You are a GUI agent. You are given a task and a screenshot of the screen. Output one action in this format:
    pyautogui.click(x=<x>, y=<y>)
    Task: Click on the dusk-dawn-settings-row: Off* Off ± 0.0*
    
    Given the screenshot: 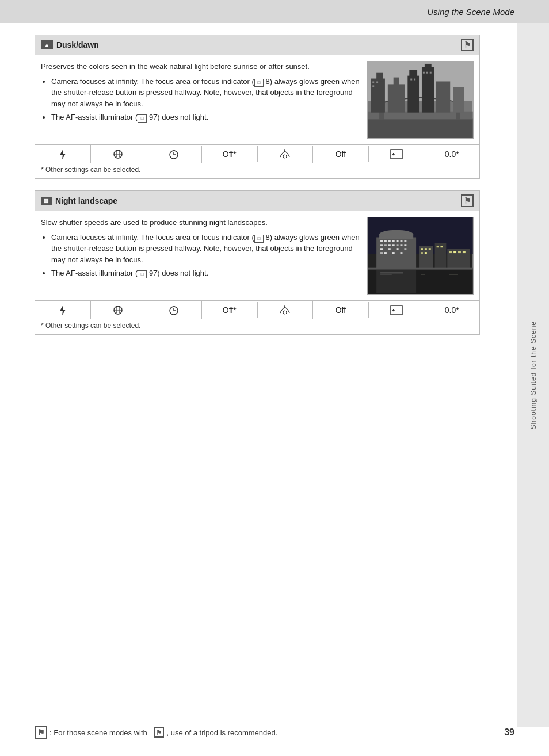 What is the action you would take?
    pyautogui.click(x=257, y=154)
    